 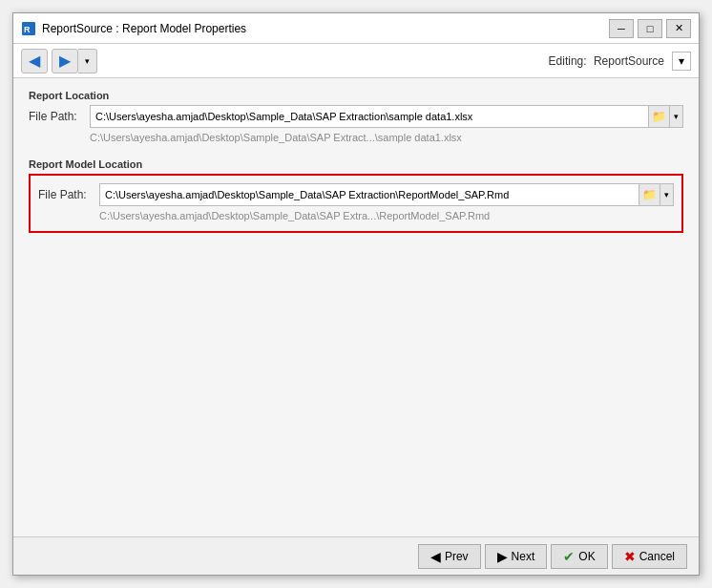 I want to click on report-location-file-path-label: File Path:, so click(x=56, y=116).